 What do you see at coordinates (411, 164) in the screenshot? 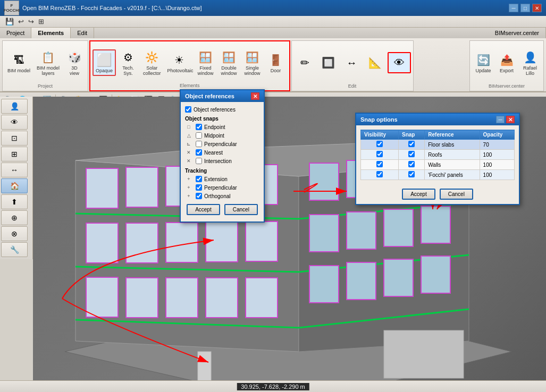
I see `walls-snap-checkbox` at bounding box center [411, 164].